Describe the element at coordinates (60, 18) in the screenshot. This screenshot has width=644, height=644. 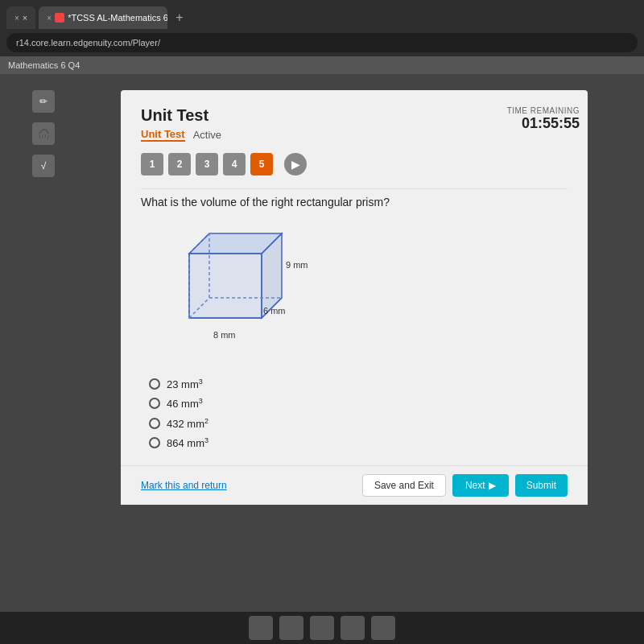
I see `tab-favicon` at that location.